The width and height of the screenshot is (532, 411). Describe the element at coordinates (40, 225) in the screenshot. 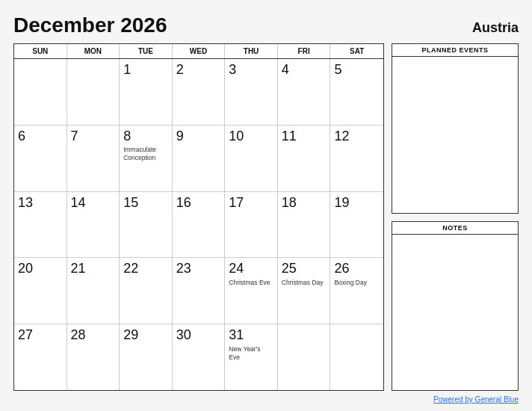

I see `calendar-cell: 13` at that location.